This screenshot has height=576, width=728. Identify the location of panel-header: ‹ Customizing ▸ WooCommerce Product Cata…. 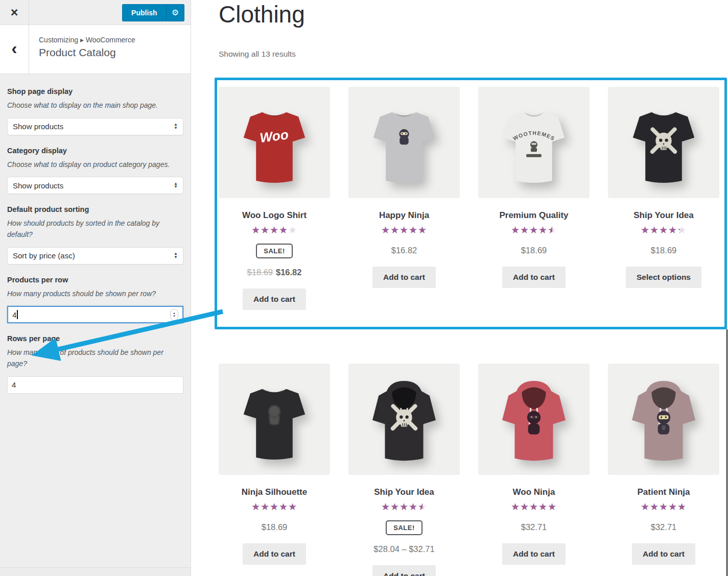
(95, 50).